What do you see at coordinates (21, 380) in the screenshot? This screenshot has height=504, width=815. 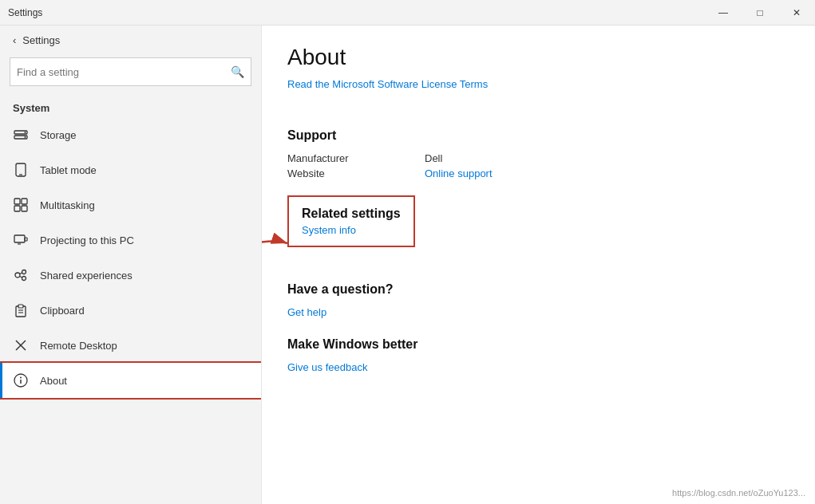 I see `about-icon` at bounding box center [21, 380].